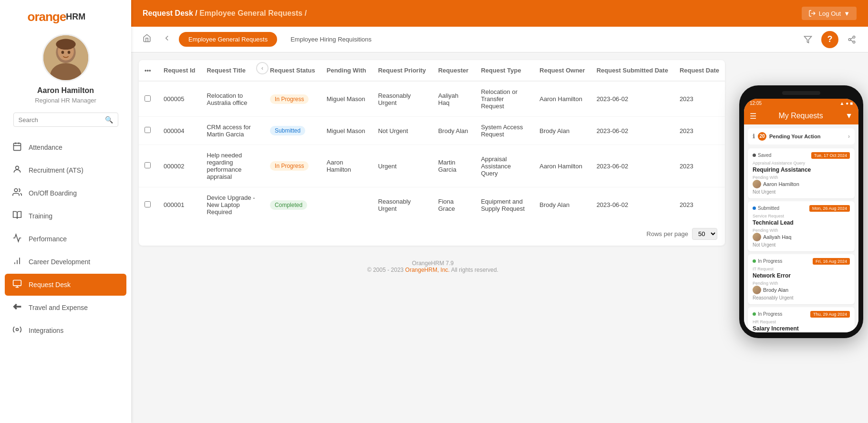 This screenshot has width=868, height=423. Describe the element at coordinates (66, 308) in the screenshot. I see `sidebar-item-travel: Travel and Expense` at that location.